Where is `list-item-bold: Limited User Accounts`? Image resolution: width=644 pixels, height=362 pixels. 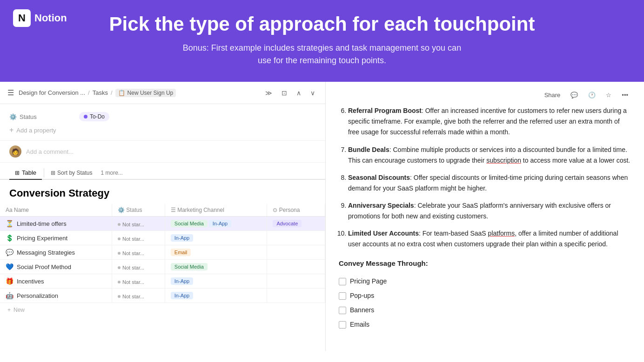 list-item-bold: Limited User Accounts is located at coordinates (383, 233).